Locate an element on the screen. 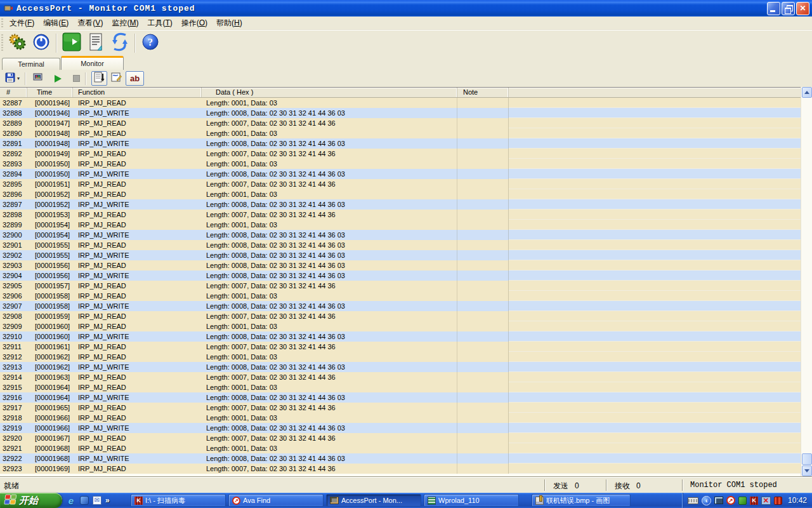  table-row: 32892[00001949]IRP_MJ_READLength: 0007, … is located at coordinates (406, 154).